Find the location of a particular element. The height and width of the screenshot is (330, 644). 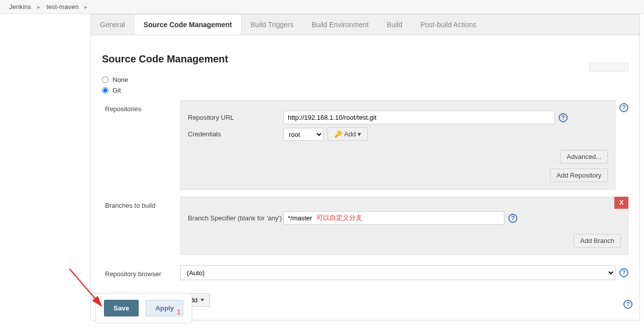

add-credentials-button: 🔑 Add ▾ is located at coordinates (348, 134).